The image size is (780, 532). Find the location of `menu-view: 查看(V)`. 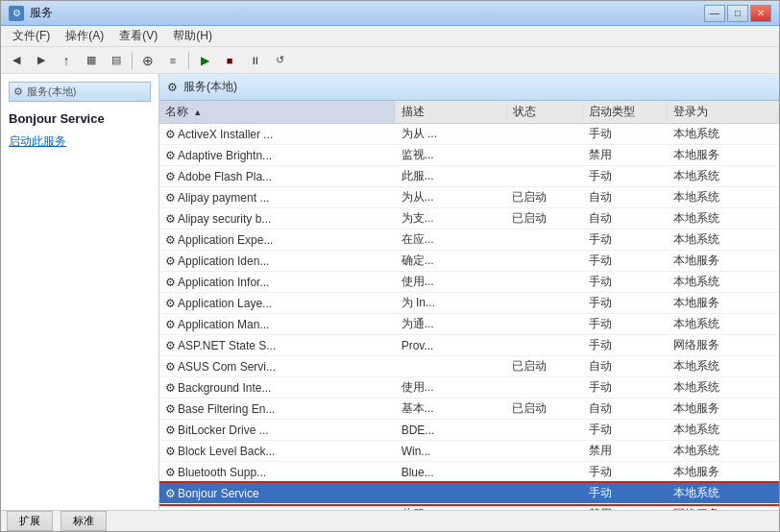

menu-view: 查看(V) is located at coordinates (138, 36).